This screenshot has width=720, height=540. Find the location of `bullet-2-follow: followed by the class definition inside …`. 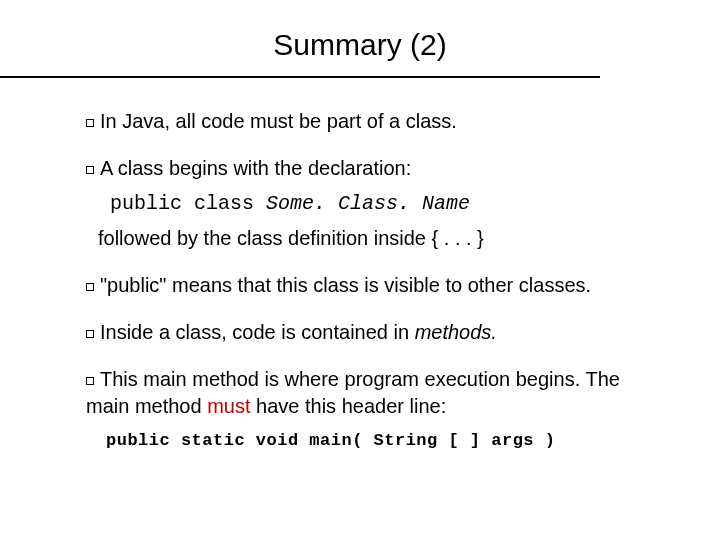

bullet-2-follow: followed by the class definition inside … is located at coordinates (379, 238).